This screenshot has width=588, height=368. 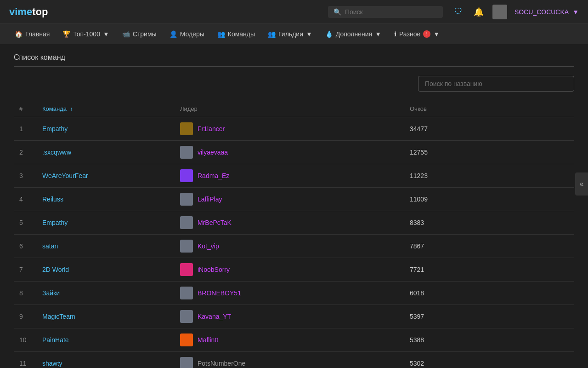 I want to click on leader-name: Kavana_YT, so click(x=214, y=316).